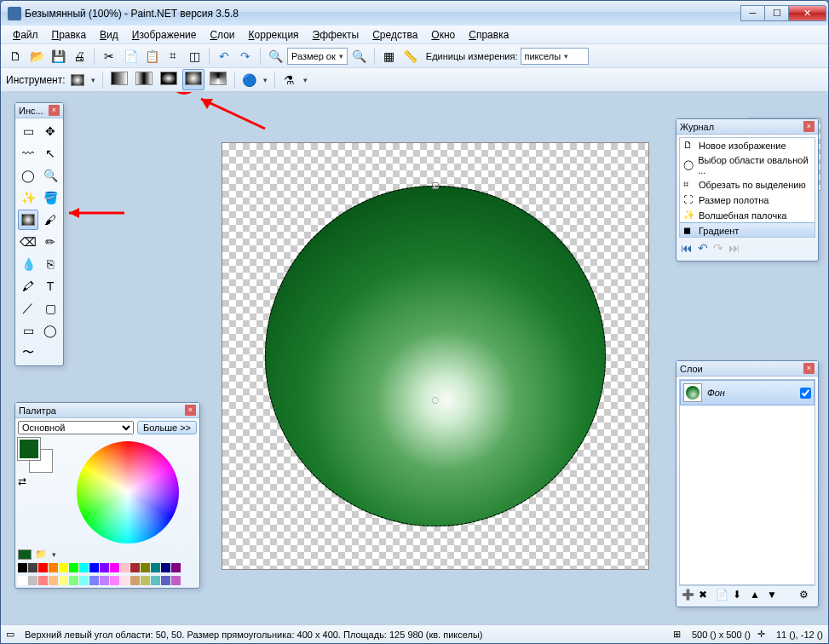 This screenshot has height=644, width=829. I want to click on rect-shape-tool: ▢, so click(50, 308).